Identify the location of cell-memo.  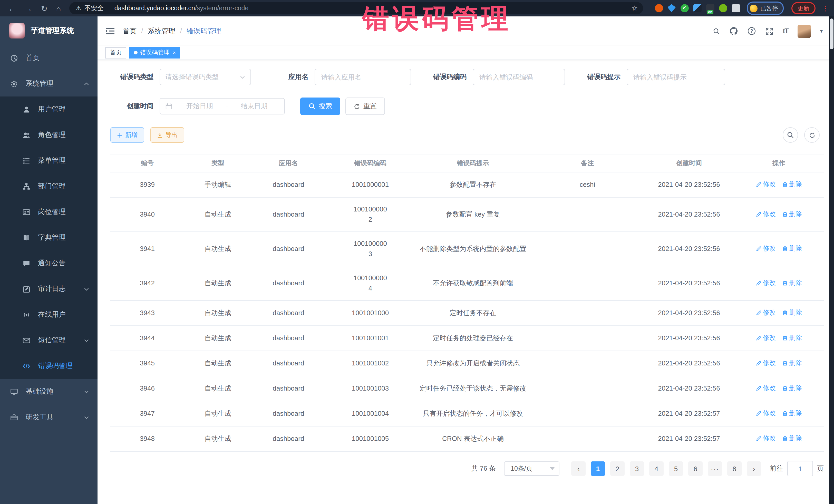
(588, 215).